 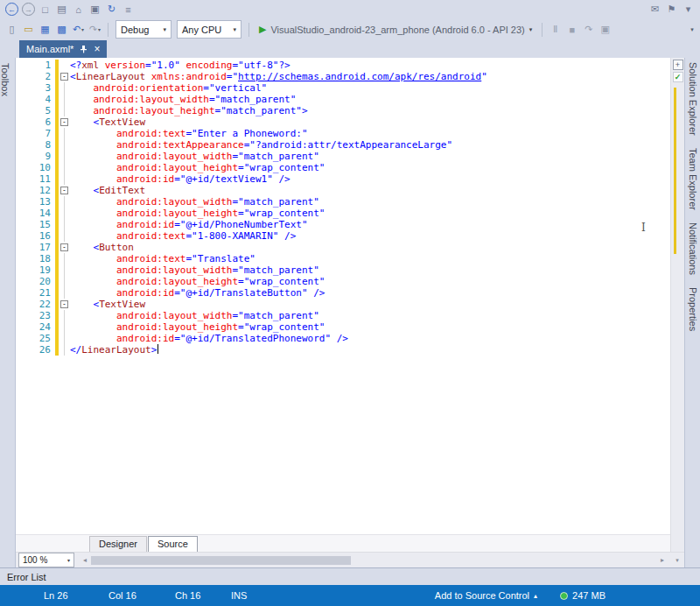 I want to click on code-text: <?xml version="1.0" encoding="utf-8"?>, so click(x=180, y=65).